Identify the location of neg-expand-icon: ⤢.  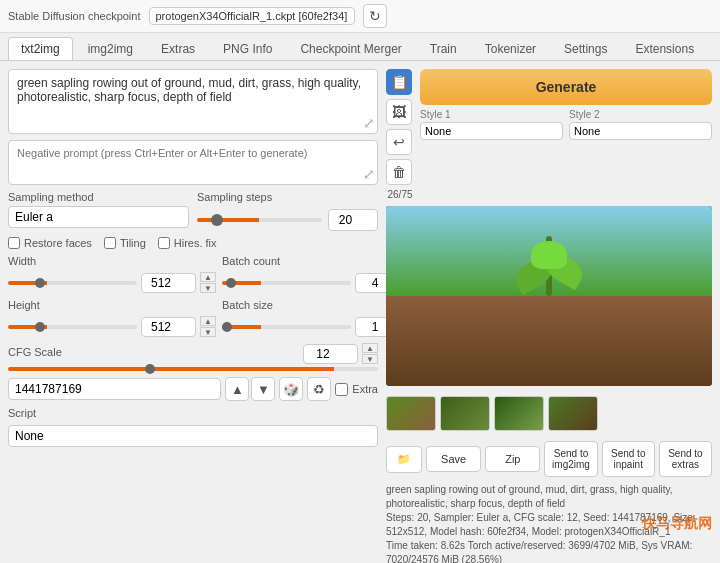
(369, 174).